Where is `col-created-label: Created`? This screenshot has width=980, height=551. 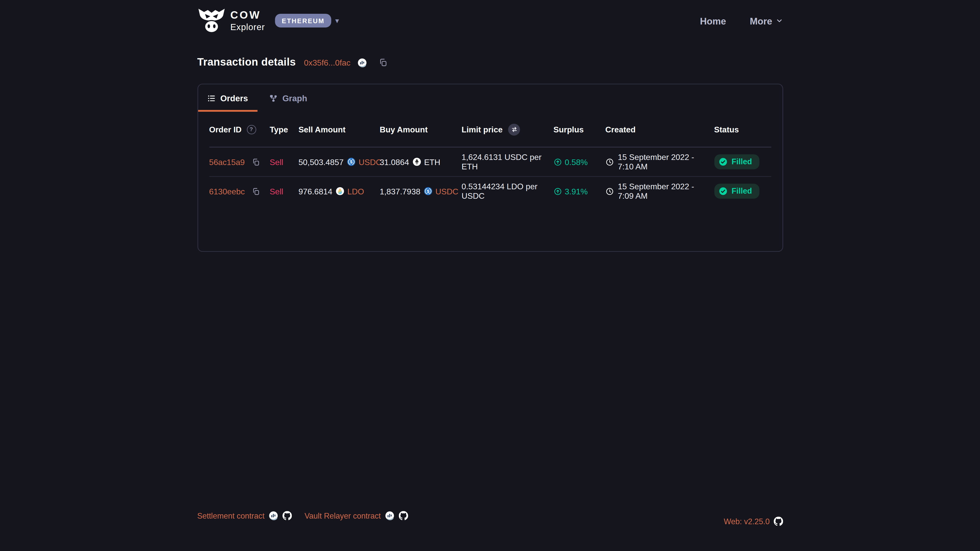
col-created-label: Created is located at coordinates (620, 129).